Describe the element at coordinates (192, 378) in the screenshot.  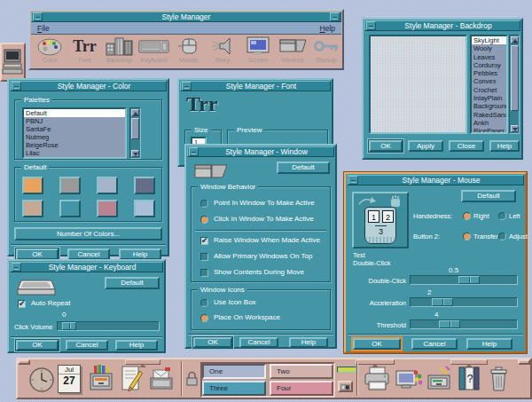
I see `lock-control` at that location.